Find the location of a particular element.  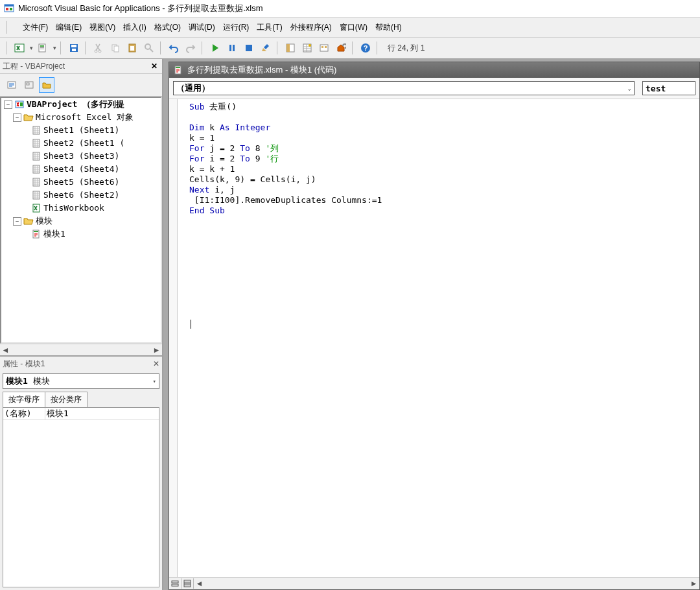

object-browser-button is located at coordinates (324, 48).